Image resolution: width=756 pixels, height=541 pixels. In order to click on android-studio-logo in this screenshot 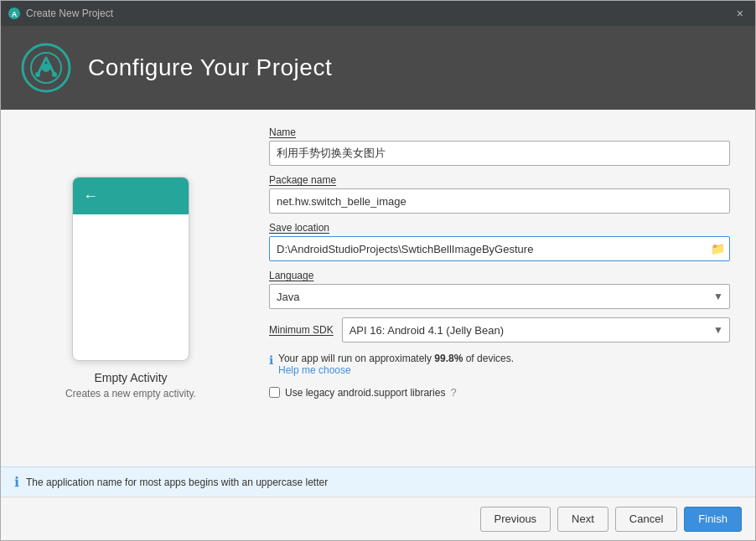, I will do `click(46, 68)`.